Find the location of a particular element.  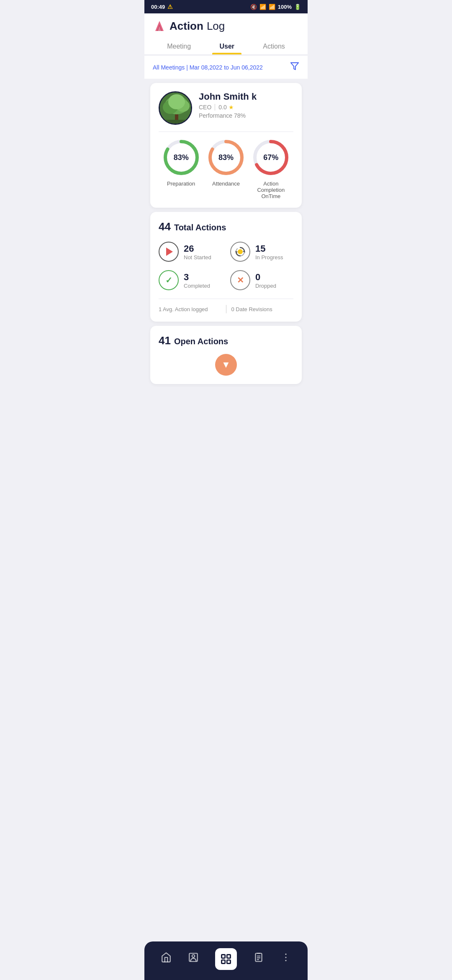

filter-icon is located at coordinates (295, 67).